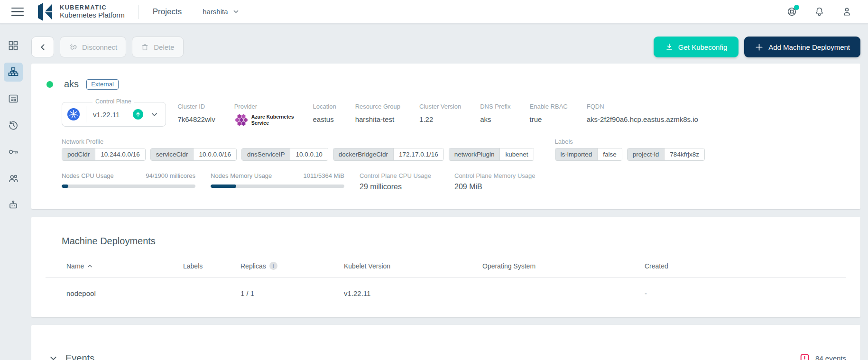 The width and height of the screenshot is (868, 360). Describe the element at coordinates (13, 178) in the screenshot. I see `sidebar-item-members` at that location.